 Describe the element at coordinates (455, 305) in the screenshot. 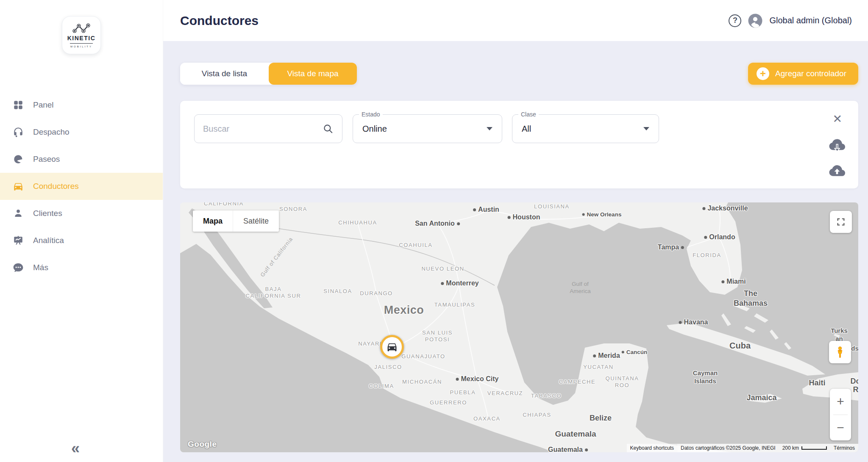

I see `map-label: TAMAULIPAS` at that location.